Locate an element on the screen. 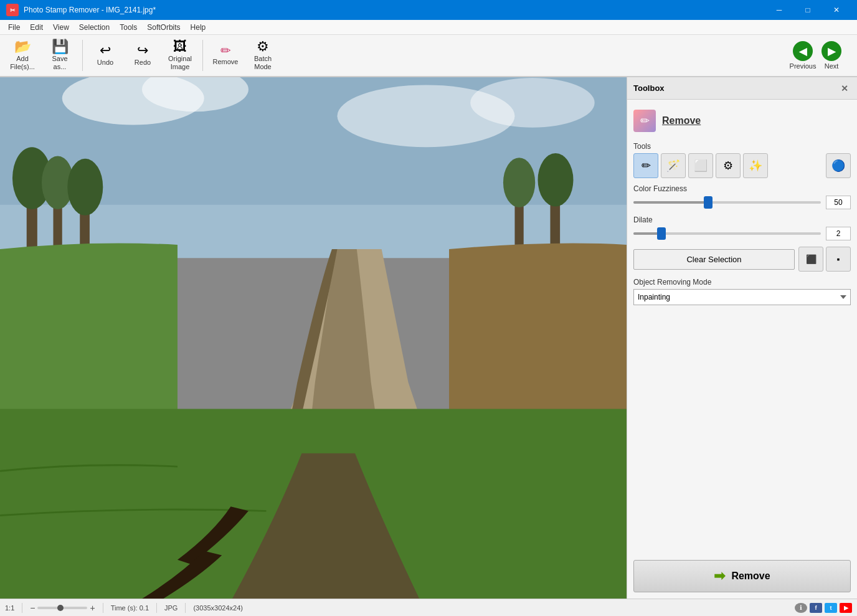 The image size is (857, 616). color-fuzziness-slider-row: 50 is located at coordinates (742, 202).